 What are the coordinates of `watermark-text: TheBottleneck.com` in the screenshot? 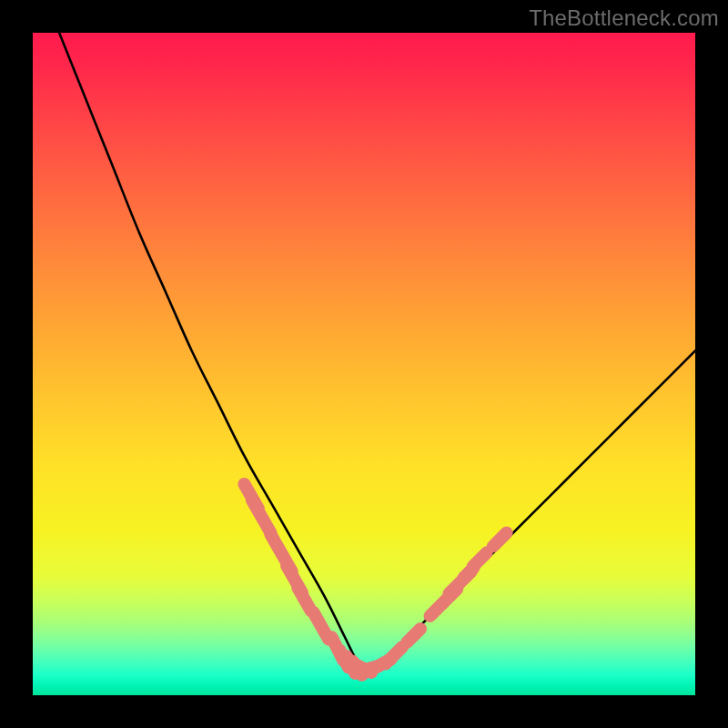 It's located at (624, 18).